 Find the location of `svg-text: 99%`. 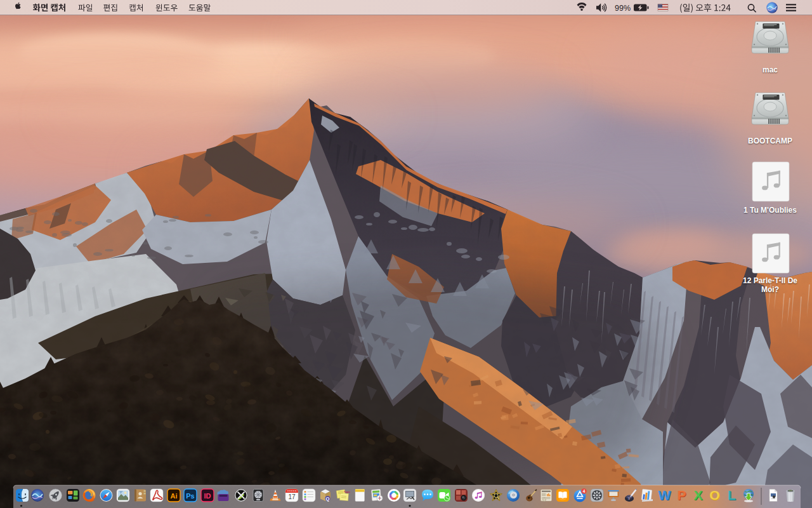

svg-text: 99% is located at coordinates (623, 8).